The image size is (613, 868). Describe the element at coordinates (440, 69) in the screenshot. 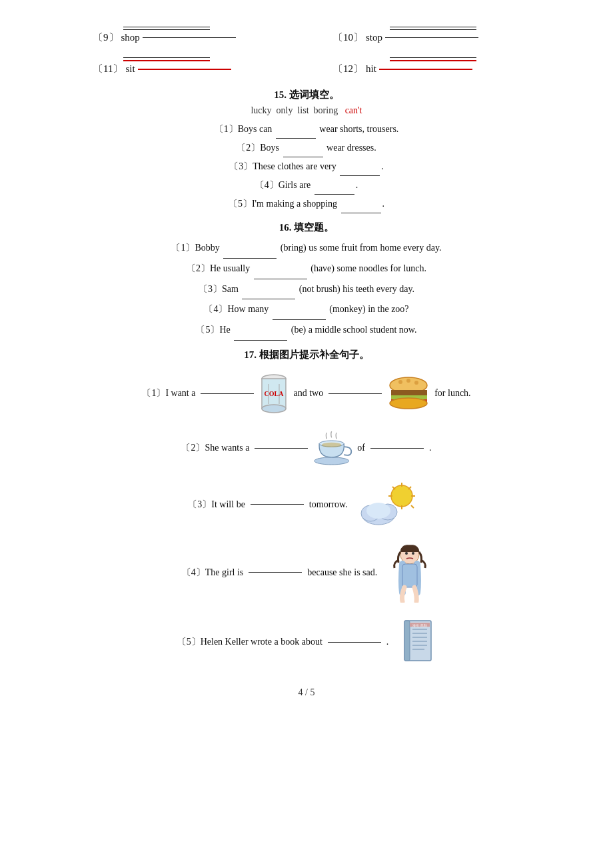

I see `verb-12-row: 〔12〕 hit` at that location.